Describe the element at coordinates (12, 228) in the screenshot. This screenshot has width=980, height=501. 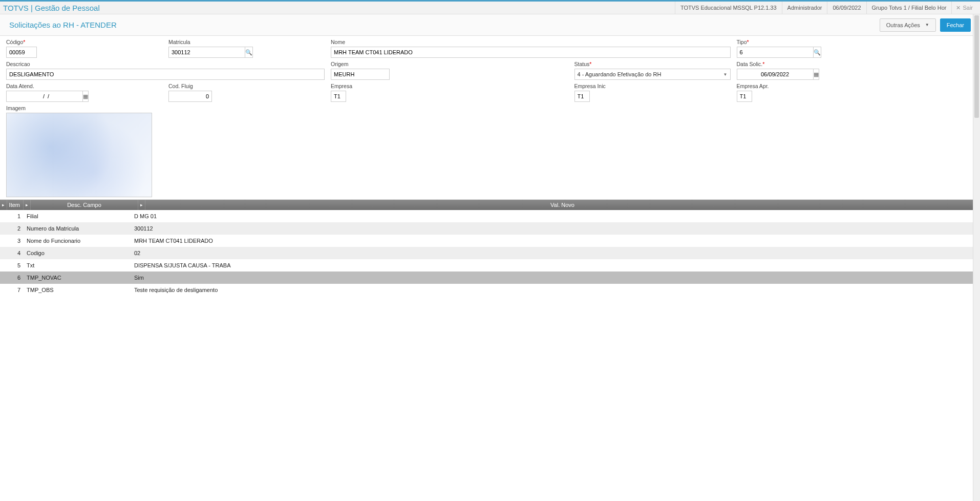
I see `cell-item: 2` at that location.